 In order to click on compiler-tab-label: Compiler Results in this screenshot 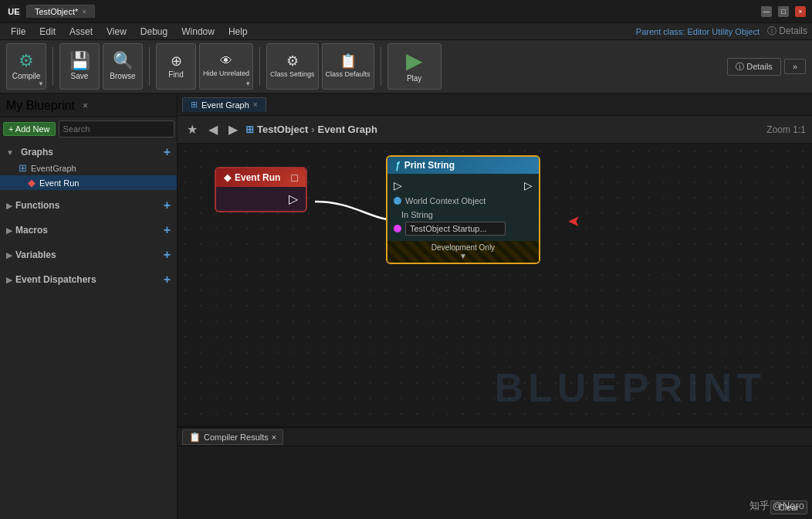, I will do `click(236, 437)`.